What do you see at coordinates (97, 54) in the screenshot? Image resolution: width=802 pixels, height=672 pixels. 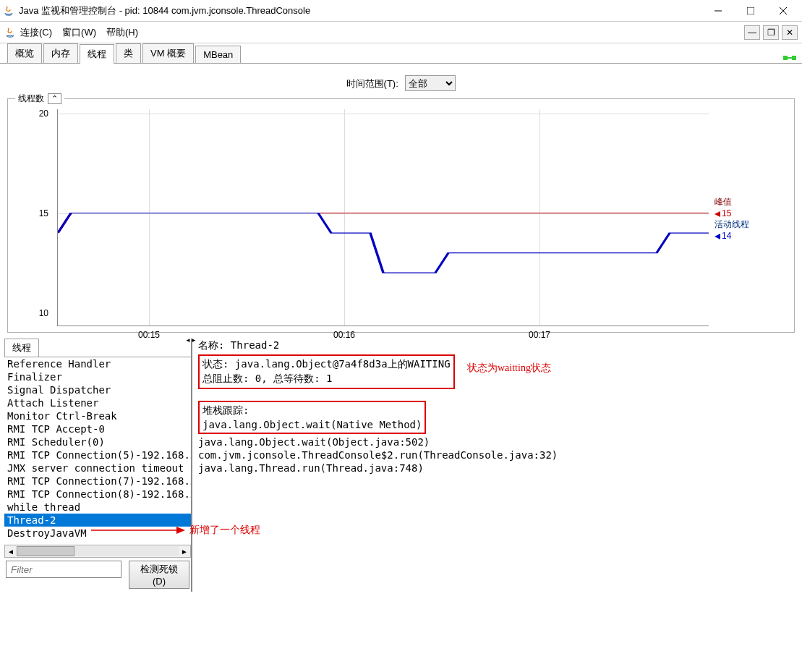 I see `tab-threads: 线程` at bounding box center [97, 54].